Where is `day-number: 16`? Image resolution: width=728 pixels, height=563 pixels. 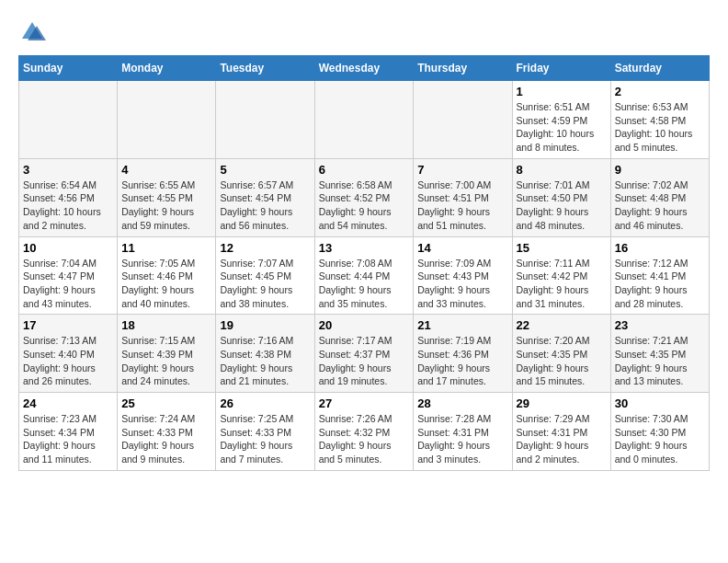 day-number: 16 is located at coordinates (660, 248).